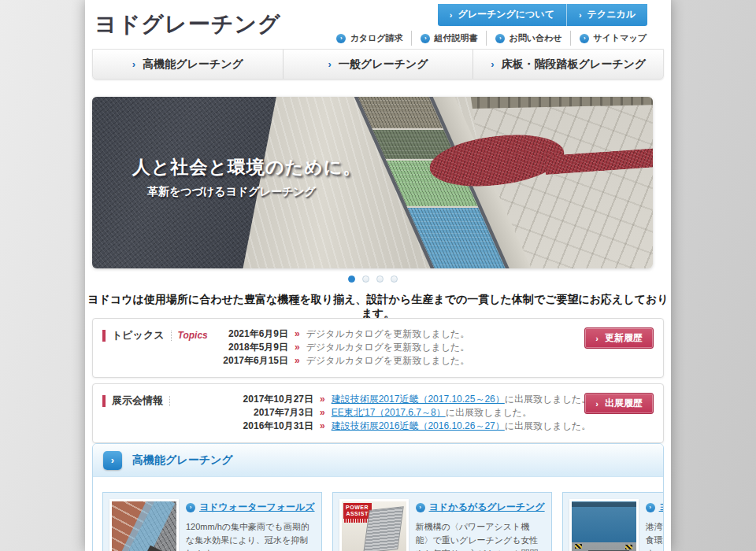 This screenshot has width=756, height=551. I want to click on exhibition-date: 2017年7月3日, so click(276, 412).